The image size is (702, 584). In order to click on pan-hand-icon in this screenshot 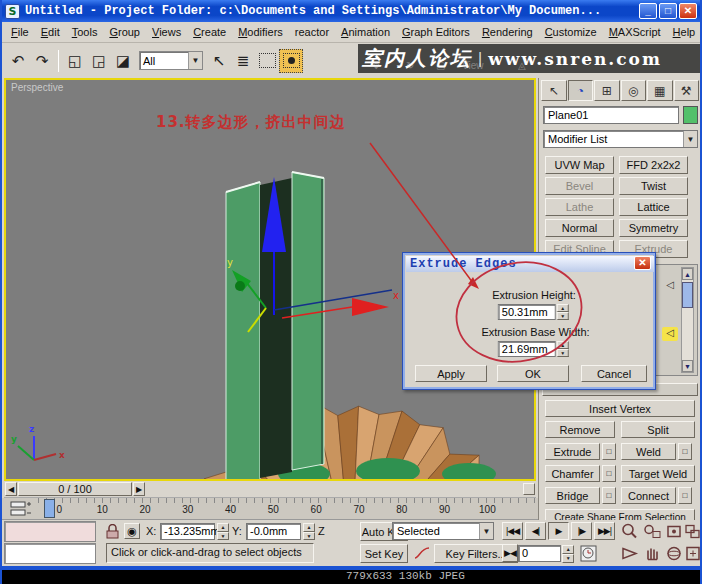, I will do `click(652, 554)`.